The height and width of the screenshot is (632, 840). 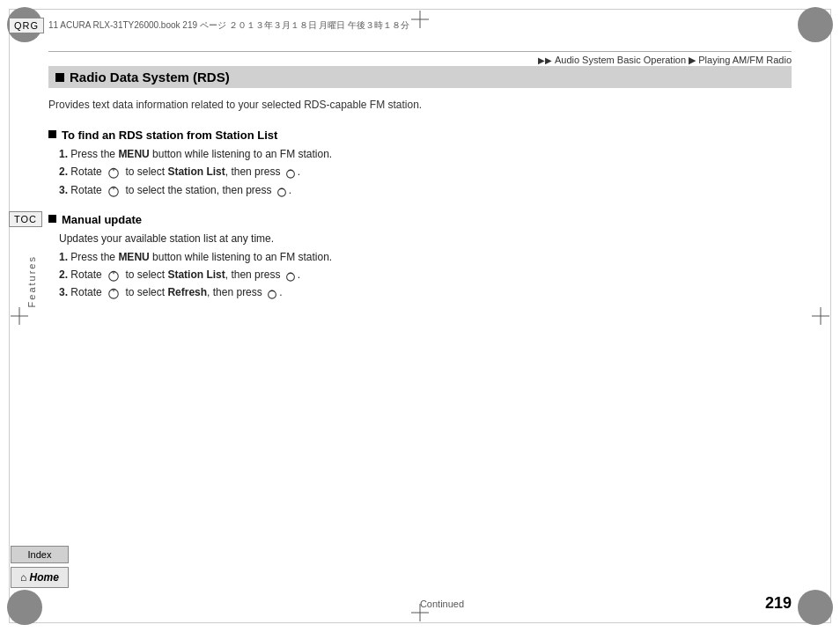 I want to click on page-number: 219, so click(x=778, y=604).